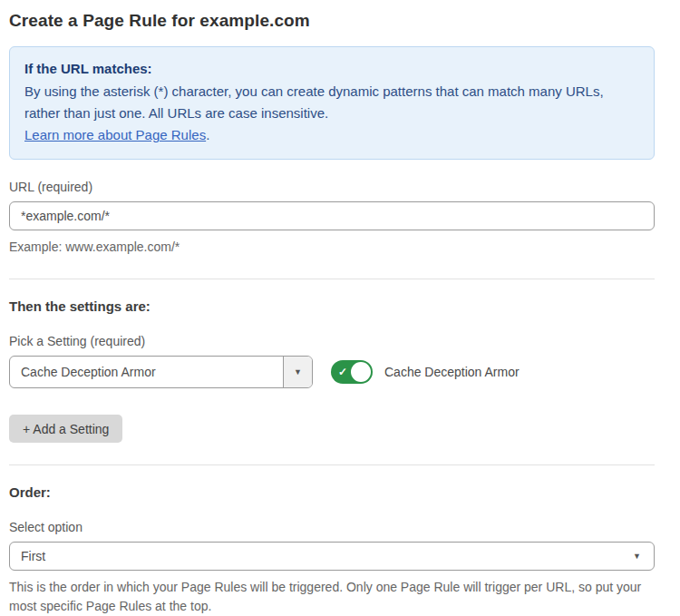  What do you see at coordinates (332, 556) in the screenshot?
I see `order-dropdown: First ▼` at bounding box center [332, 556].